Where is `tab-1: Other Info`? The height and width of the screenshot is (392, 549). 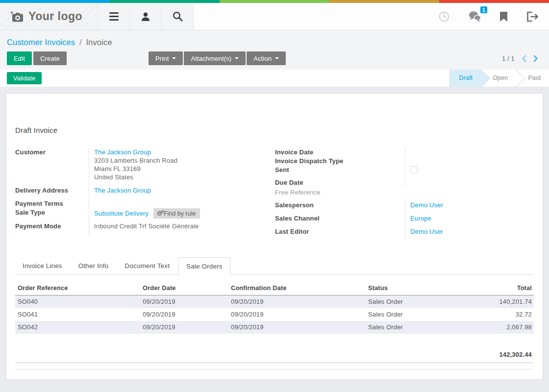 tab-1: Other Info is located at coordinates (94, 266).